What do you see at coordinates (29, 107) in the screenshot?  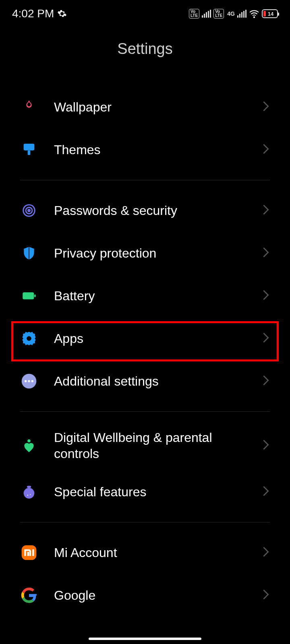 I see `flower-icon` at bounding box center [29, 107].